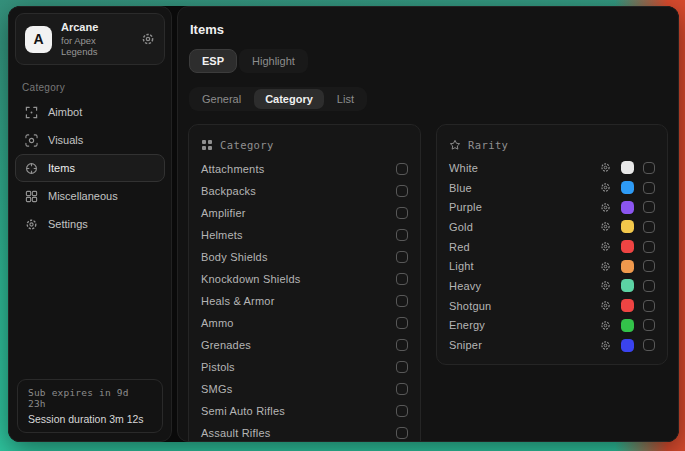 The width and height of the screenshot is (685, 451). What do you see at coordinates (524, 325) in the screenshot?
I see `rarity-item-label: Energy` at bounding box center [524, 325].